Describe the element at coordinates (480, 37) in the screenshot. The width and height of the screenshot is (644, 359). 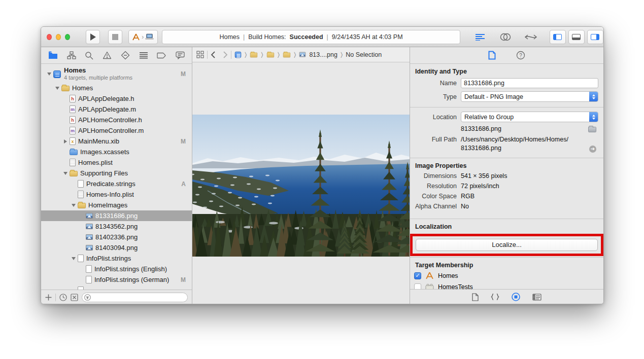
I see `standard-editor-button` at that location.